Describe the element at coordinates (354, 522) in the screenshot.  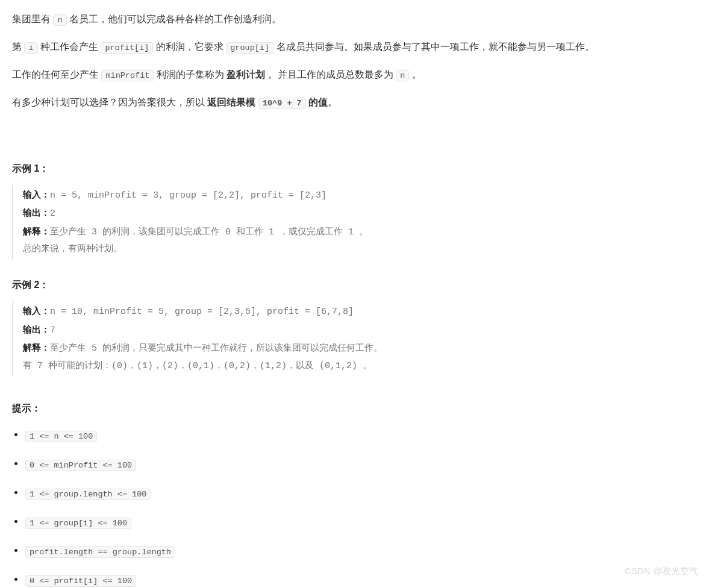
I see `list-item: 1 <= group[i] <= 100` at that location.